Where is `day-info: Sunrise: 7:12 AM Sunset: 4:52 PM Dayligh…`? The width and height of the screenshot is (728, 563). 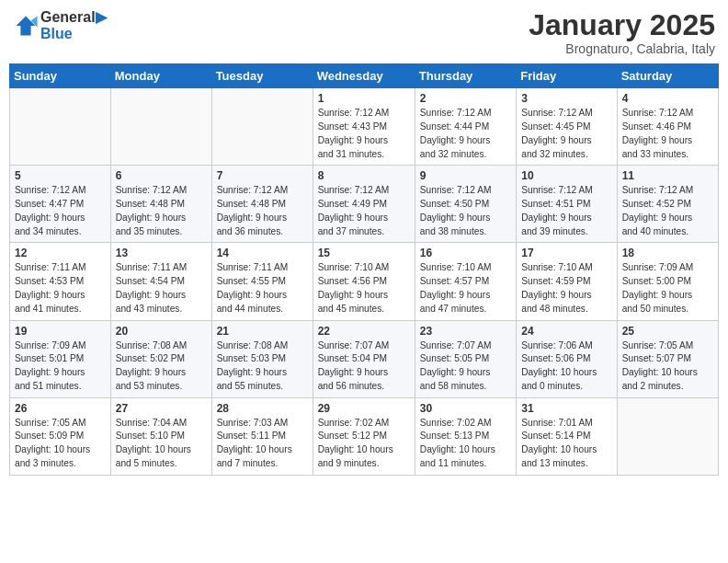
day-info: Sunrise: 7:12 AM Sunset: 4:52 PM Dayligh… is located at coordinates (667, 212).